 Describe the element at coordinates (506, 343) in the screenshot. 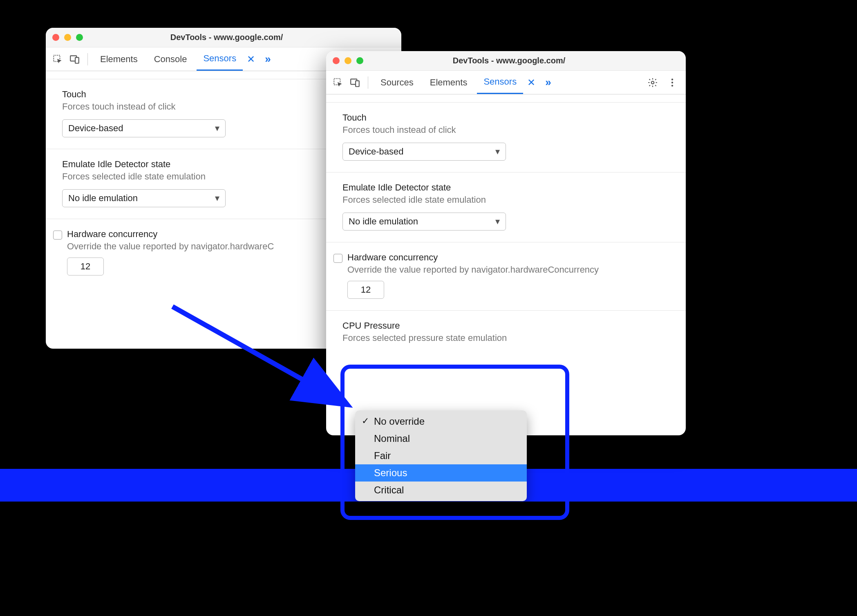

I see `cpu-pressure-section: CPU Pressure Forces selected pressure st…` at that location.